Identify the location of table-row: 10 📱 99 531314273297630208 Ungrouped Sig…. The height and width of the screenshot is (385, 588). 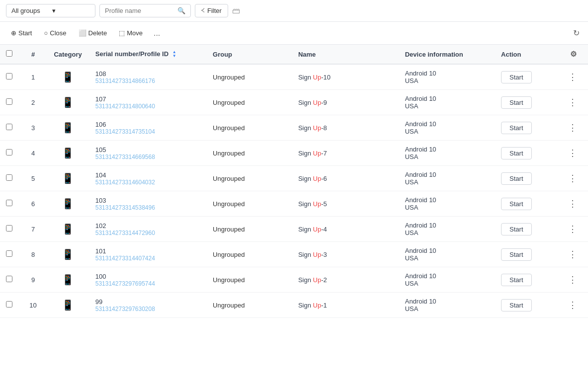
(294, 305).